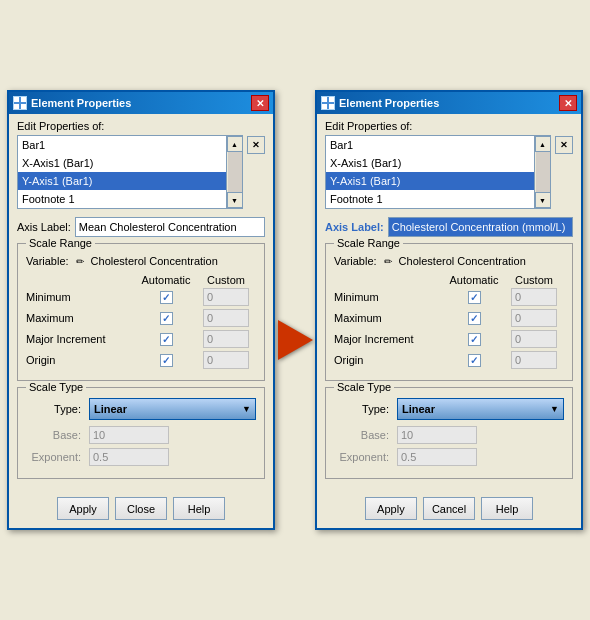  I want to click on scale-row-minimum-1: Minimum, so click(141, 297).